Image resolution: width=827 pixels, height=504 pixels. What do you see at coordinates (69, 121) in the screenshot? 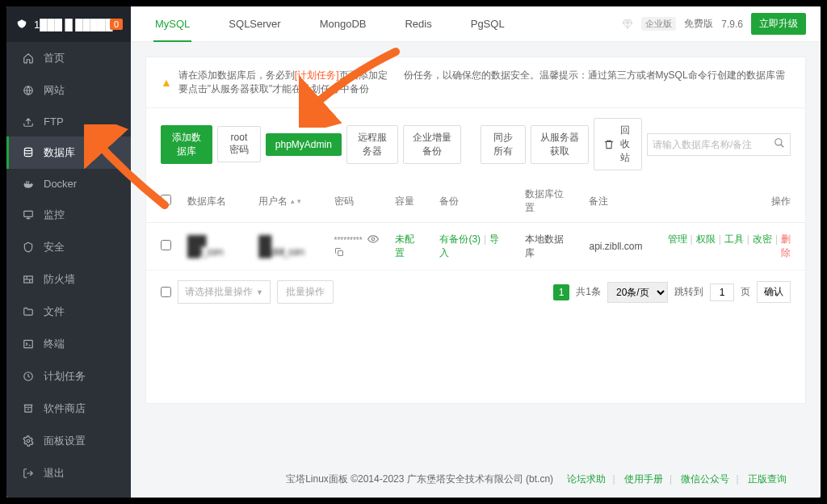
I see `sidebar-item-ftp: FTP` at bounding box center [69, 121].